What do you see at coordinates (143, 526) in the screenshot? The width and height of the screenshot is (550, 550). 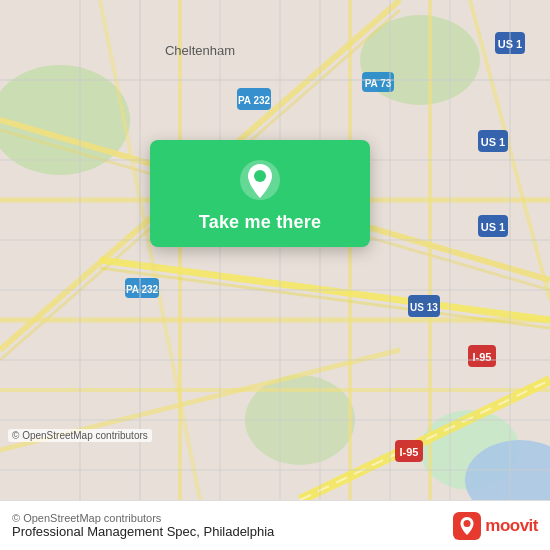 I see `bottom-info: © OpenStreetMap contributors Professiona…` at bounding box center [143, 526].